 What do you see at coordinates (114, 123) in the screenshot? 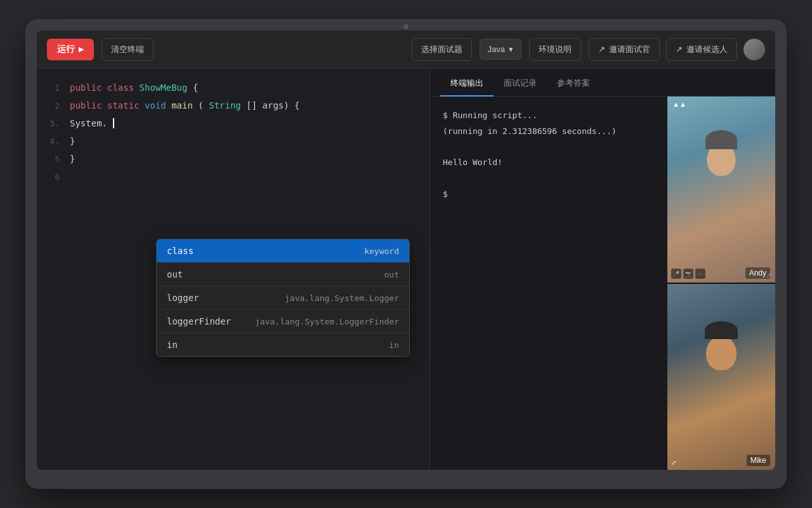
I see `cursor` at bounding box center [114, 123].